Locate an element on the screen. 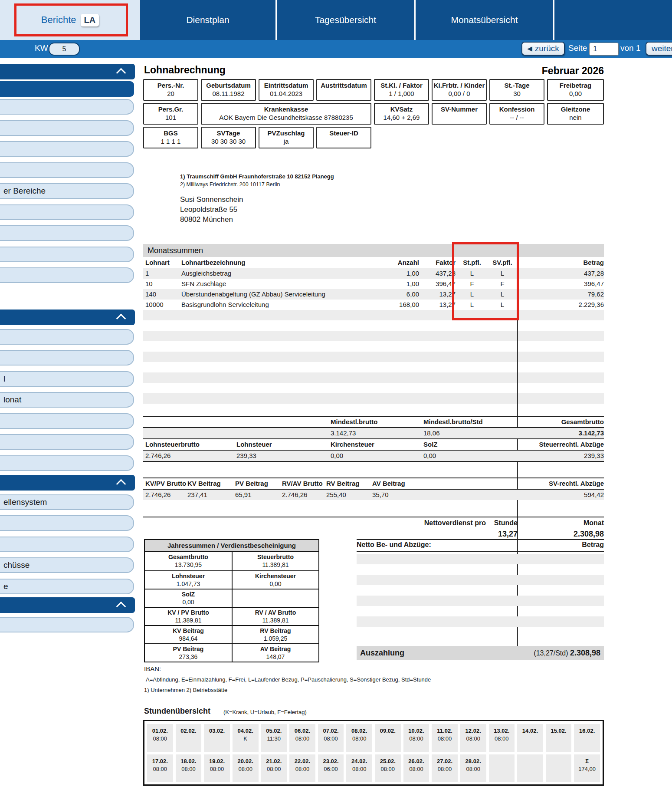  day: 08.02. is located at coordinates (359, 731).